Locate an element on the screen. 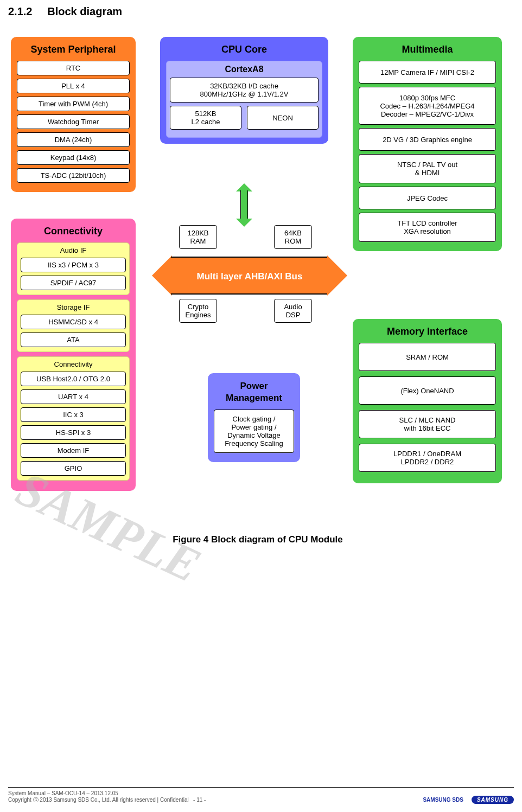  storage-if-group: Storage IF HSMMC/SD x 4 ATA is located at coordinates (73, 325).